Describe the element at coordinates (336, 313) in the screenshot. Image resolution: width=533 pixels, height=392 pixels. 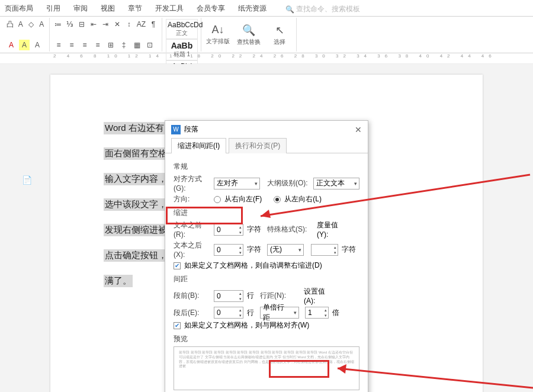
I see `set-unit: 倍` at that location.